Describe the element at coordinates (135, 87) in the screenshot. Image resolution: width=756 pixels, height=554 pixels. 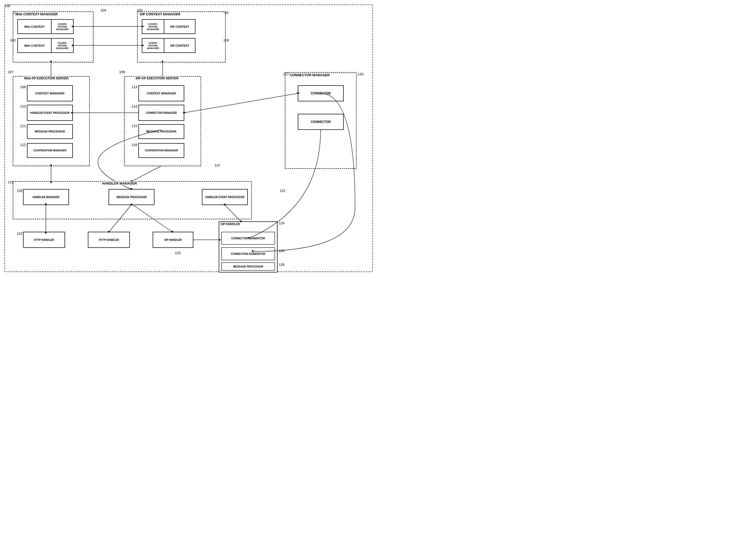
I see `ref-113: 113` at that location.